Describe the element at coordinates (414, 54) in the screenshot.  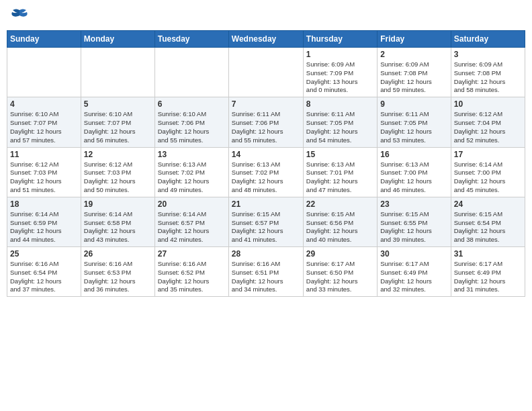
I see `day-number: 2` at that location.